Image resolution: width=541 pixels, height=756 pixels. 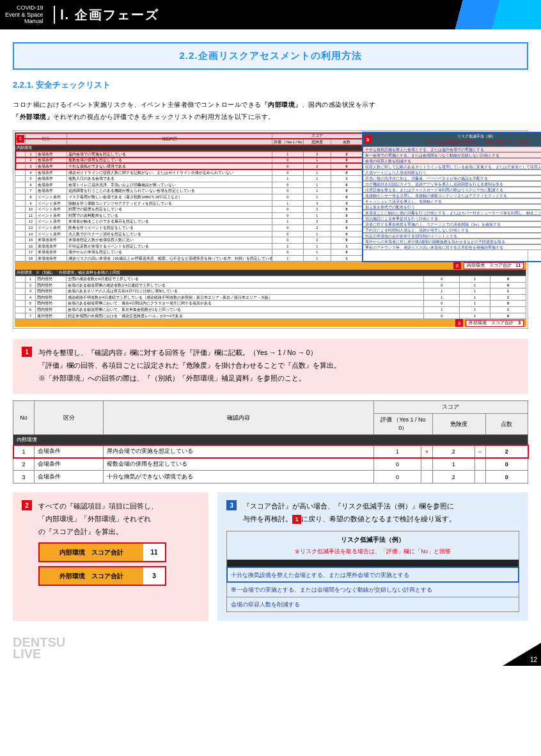 What do you see at coordinates (270, 85) in the screenshot?
I see `subsection-title: 2.2.1. 安全チェックリスト` at bounding box center [270, 85].